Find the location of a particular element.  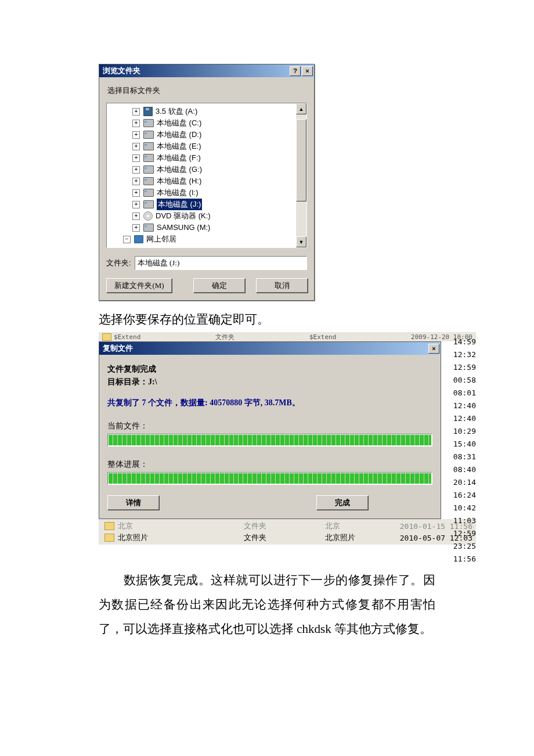

tree-item: −网上邻居 is located at coordinates (204, 239).